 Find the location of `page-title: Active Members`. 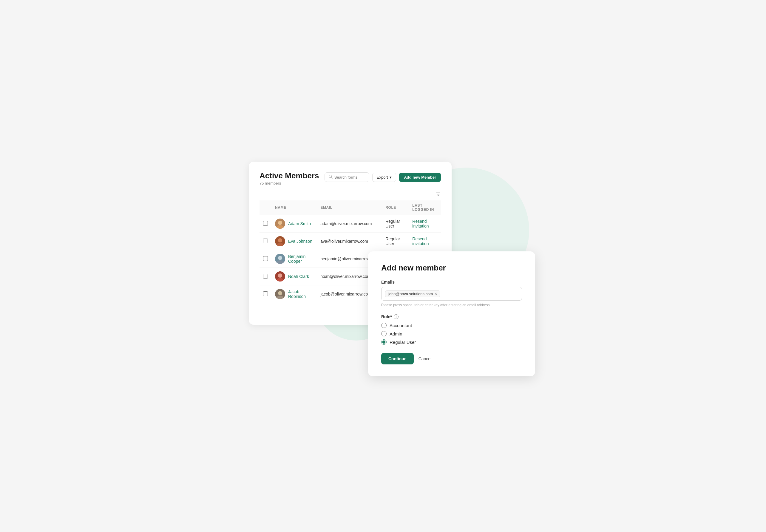

page-title: Active Members is located at coordinates (289, 176).